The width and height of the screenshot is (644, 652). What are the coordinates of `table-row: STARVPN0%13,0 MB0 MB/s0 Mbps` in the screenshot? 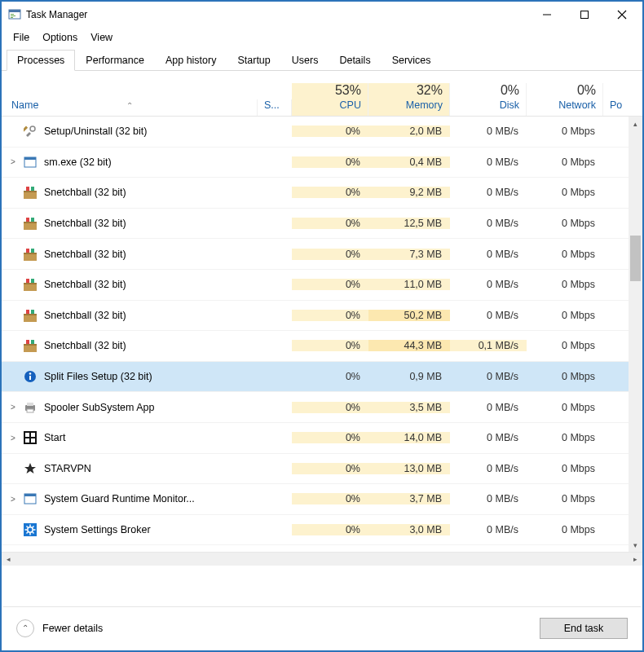 It's located at (322, 469).